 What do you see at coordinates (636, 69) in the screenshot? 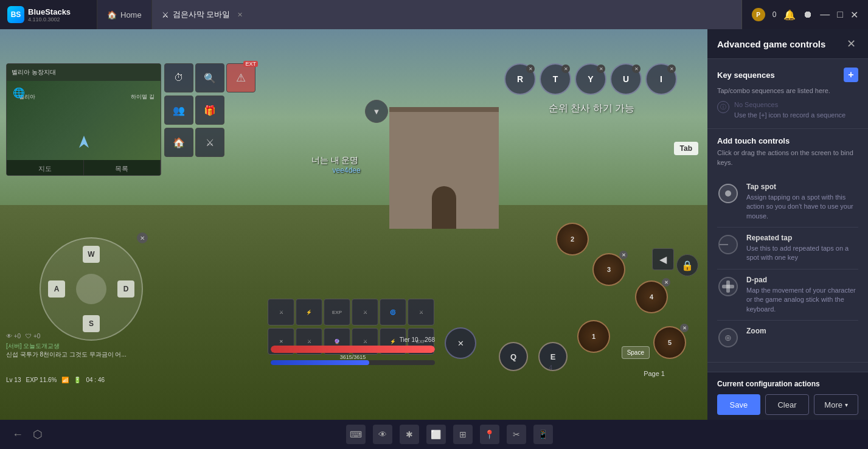
I see `key-u-close: ✕` at bounding box center [636, 69].